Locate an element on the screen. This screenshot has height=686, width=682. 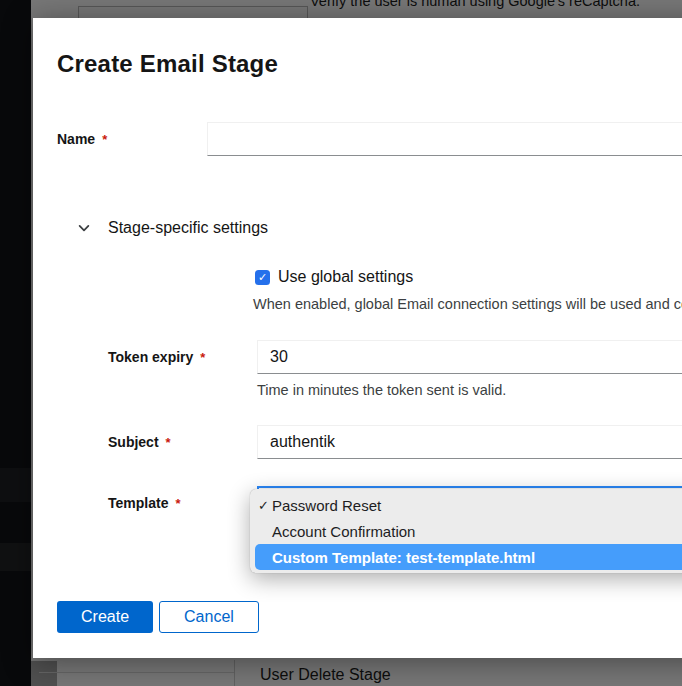
use-global-settings-checkbox: ✓ is located at coordinates (262, 278).